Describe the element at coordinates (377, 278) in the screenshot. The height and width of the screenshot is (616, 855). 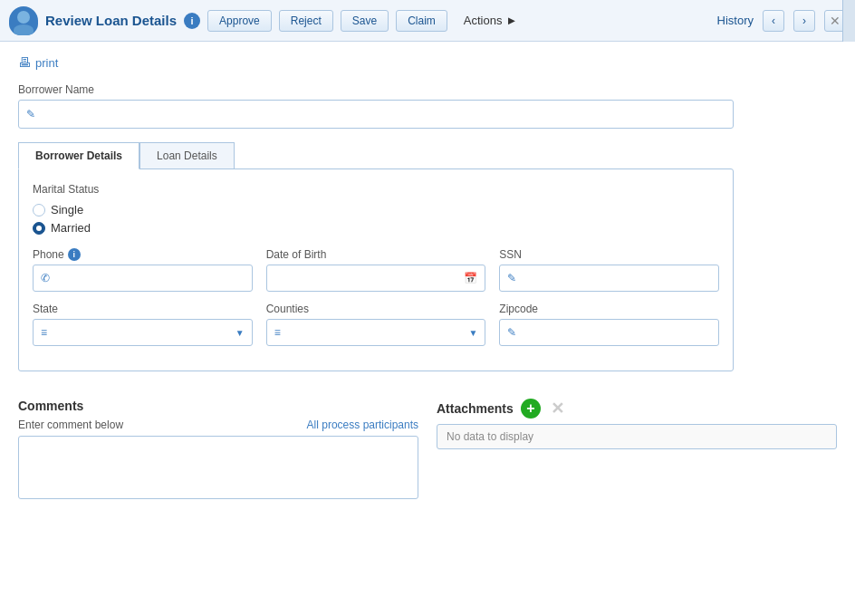
I see `dob-input: 📅` at that location.